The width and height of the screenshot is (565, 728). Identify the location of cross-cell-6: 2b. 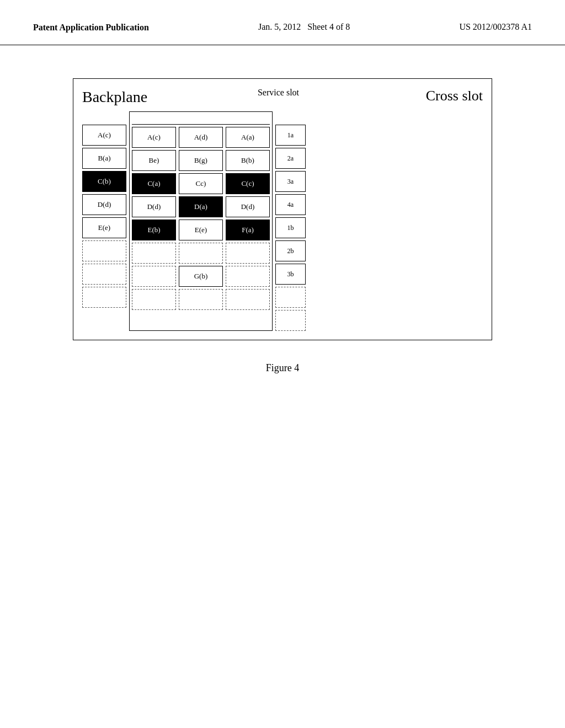
(290, 251).